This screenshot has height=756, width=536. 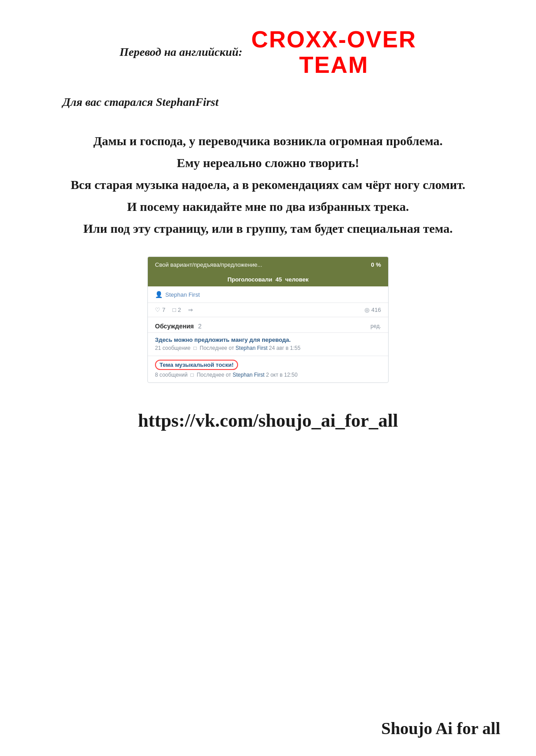 What do you see at coordinates (158, 310) in the screenshot?
I see `heart-icon: ♡` at bounding box center [158, 310].